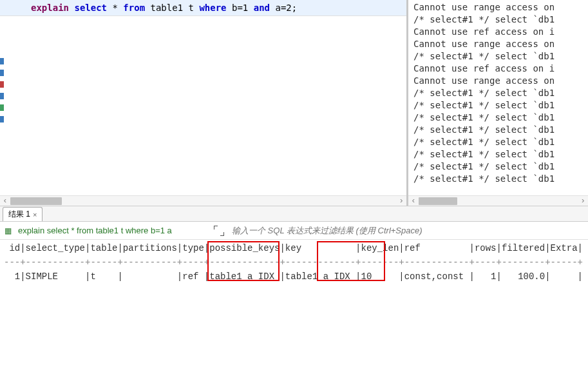  Describe the element at coordinates (35, 215) in the screenshot. I see `close-icon: ×` at that location.